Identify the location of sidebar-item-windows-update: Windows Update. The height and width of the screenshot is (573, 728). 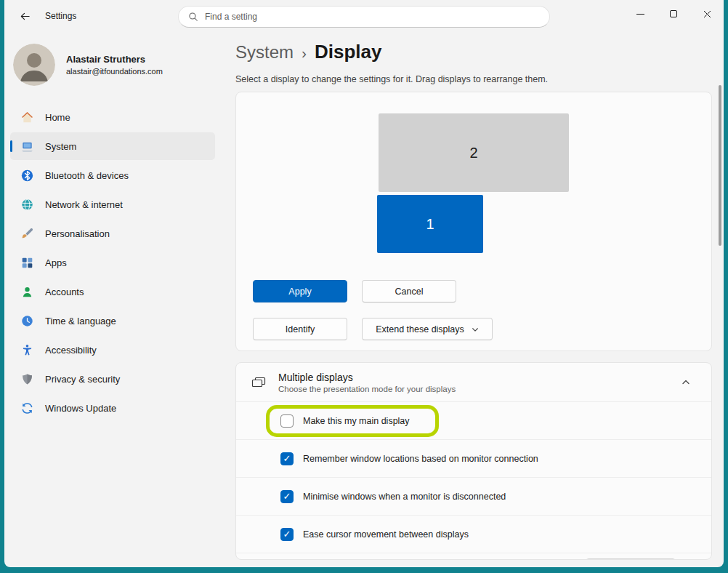
(113, 408).